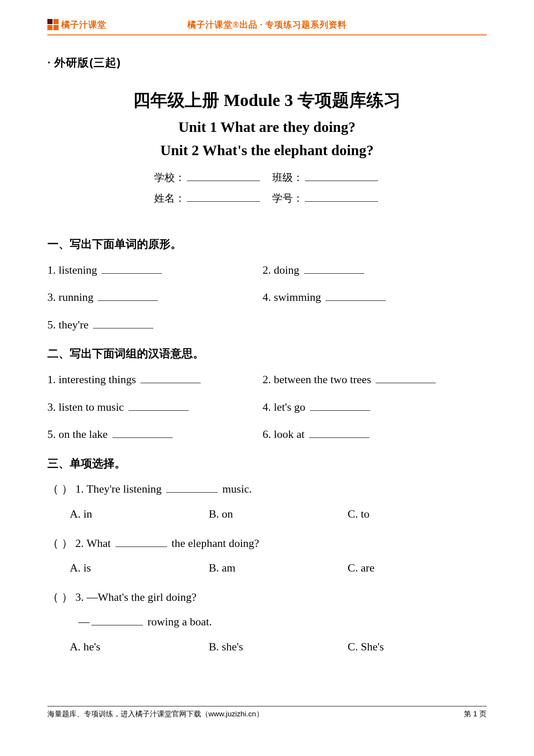 This screenshot has height=756, width=534. I want to click on s3-q3-opt-a: A. he's, so click(140, 647).